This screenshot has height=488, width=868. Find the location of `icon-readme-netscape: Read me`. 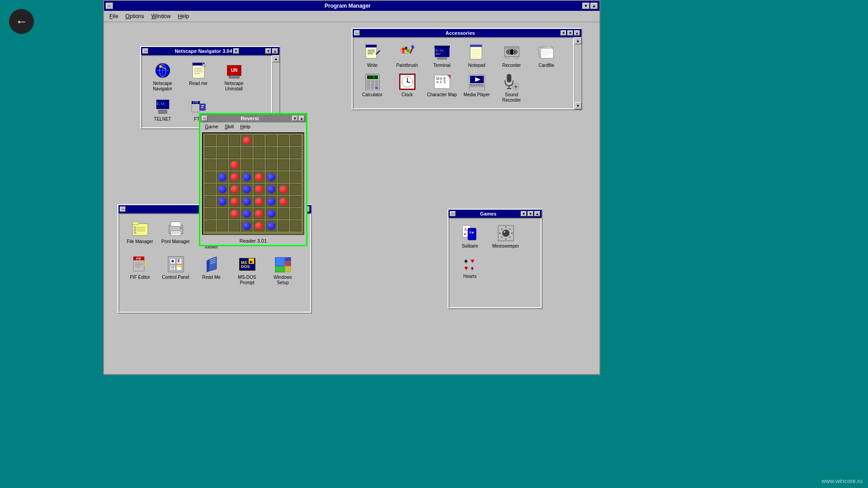

icon-readme-netscape: Read me is located at coordinates (198, 77).